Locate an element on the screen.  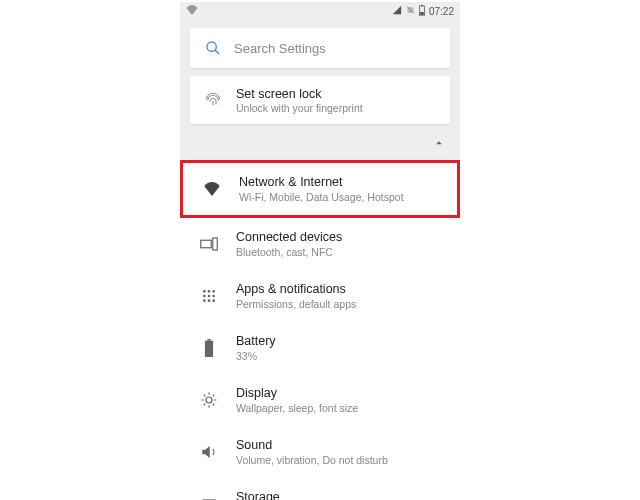
item-subtitle: Wi-Fi, Mobile, Data Usage, Hotspot is located at coordinates (322, 197).